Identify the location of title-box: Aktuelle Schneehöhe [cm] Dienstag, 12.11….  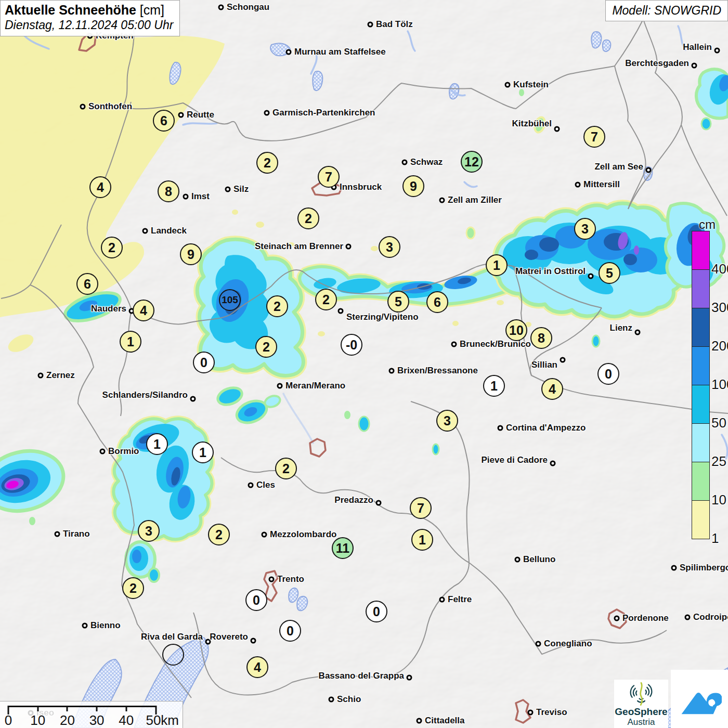
(90, 18).